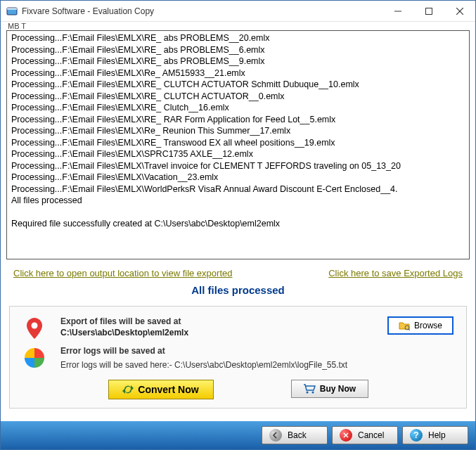  Describe the element at coordinates (460, 11) in the screenshot. I see `close-button` at that location.